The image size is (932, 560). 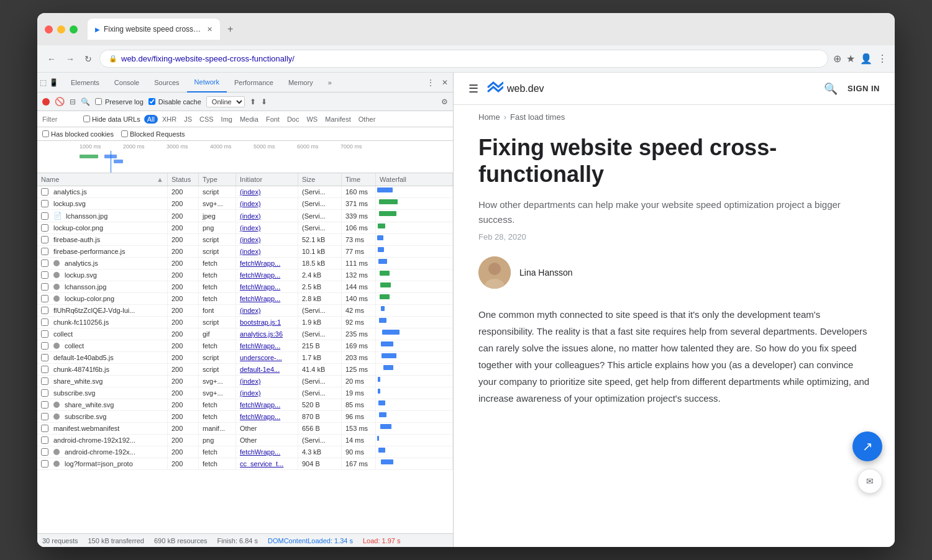 What do you see at coordinates (221, 147) in the screenshot?
I see `timeline-label-4000: 4000 ms` at bounding box center [221, 147].